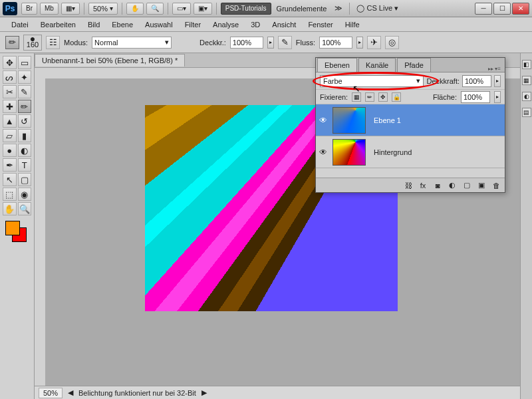  What do you see at coordinates (9, 150) in the screenshot?
I see `blur-tool: ●` at bounding box center [9, 150].